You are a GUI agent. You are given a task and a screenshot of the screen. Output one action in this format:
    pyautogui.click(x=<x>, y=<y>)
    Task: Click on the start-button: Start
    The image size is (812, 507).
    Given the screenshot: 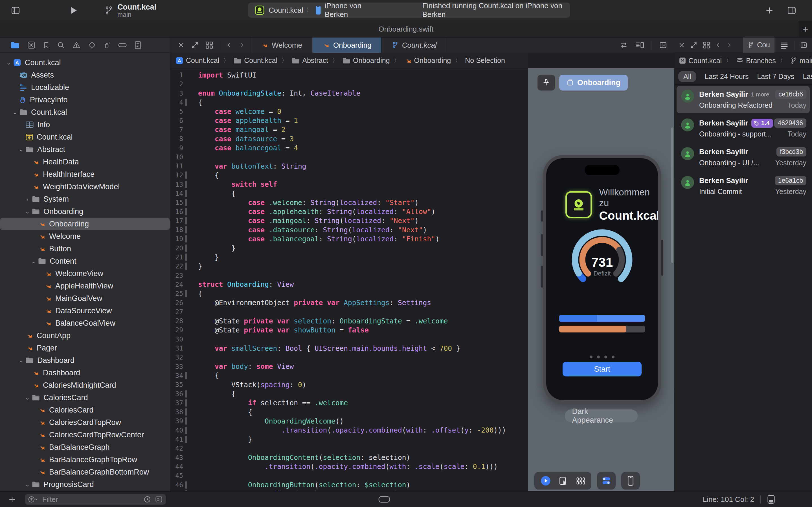 What is the action you would take?
    pyautogui.click(x=602, y=369)
    